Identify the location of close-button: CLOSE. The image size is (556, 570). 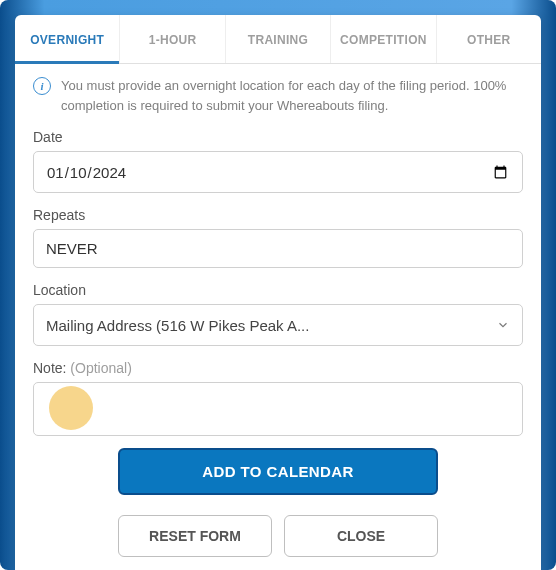
(361, 536).